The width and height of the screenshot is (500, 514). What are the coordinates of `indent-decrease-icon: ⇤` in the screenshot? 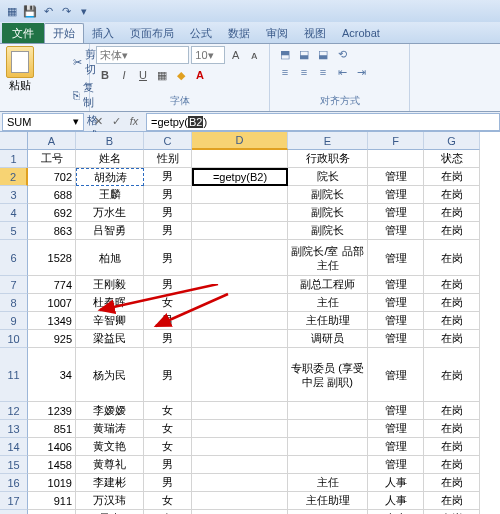 It's located at (342, 72).